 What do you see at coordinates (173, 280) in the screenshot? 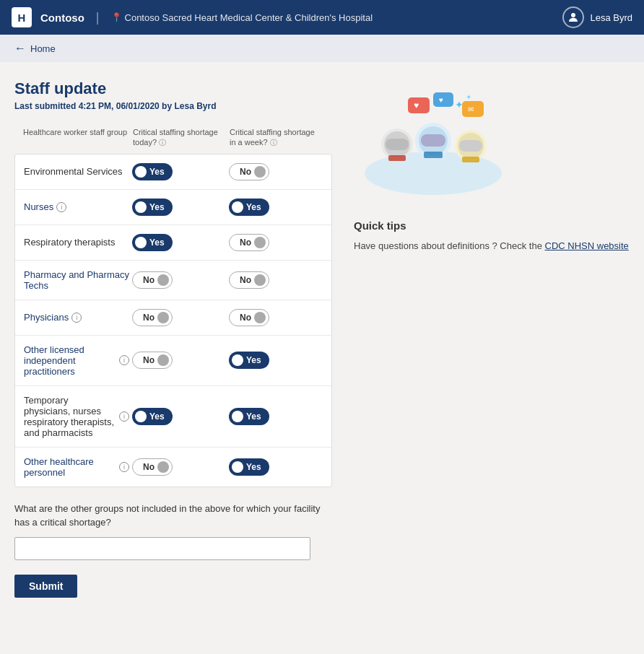
I see `staff-row-pharmacy: Pharmacy and Pharmacy Techs No No` at bounding box center [173, 280].